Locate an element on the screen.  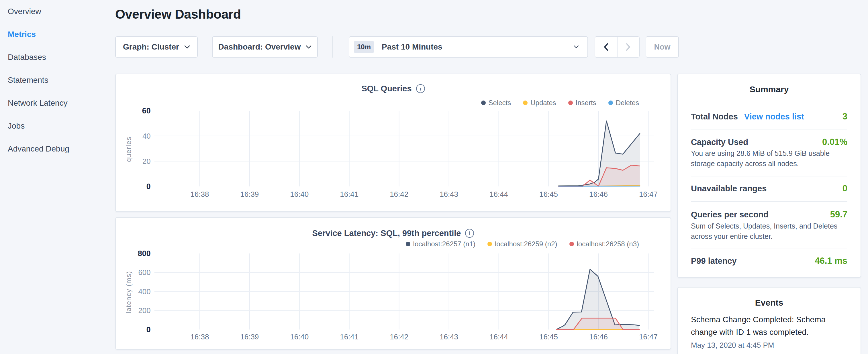
sidebar-item-advanced-debug: Advanced Debug is located at coordinates (57, 149).